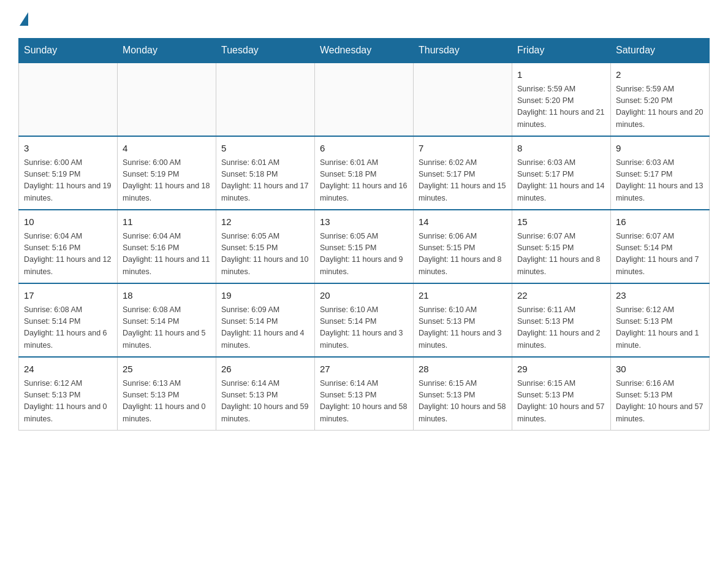 Image resolution: width=728 pixels, height=563 pixels. I want to click on weekday-header-sunday: Sunday, so click(69, 51).